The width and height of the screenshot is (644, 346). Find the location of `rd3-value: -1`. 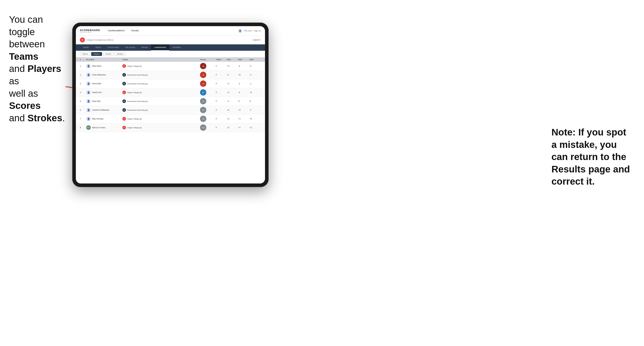

rd3-value: -1 is located at coordinates (256, 110).